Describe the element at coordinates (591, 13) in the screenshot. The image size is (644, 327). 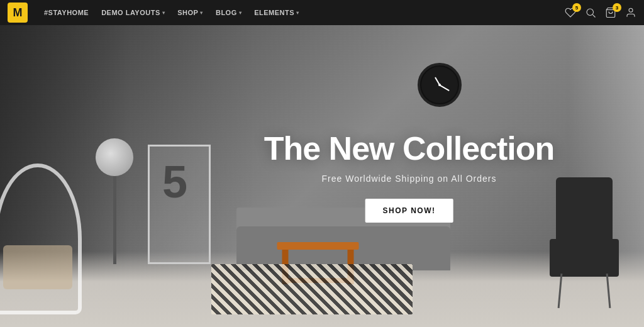
I see `search-button` at that location.